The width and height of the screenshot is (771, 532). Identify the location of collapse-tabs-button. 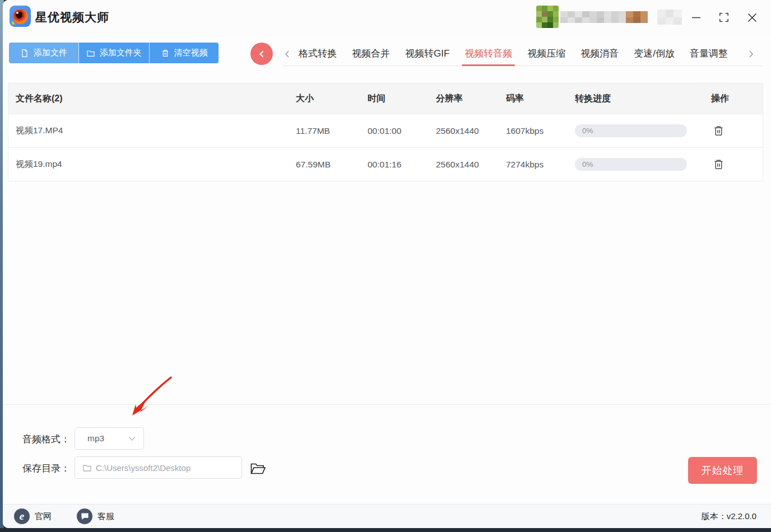
(262, 54).